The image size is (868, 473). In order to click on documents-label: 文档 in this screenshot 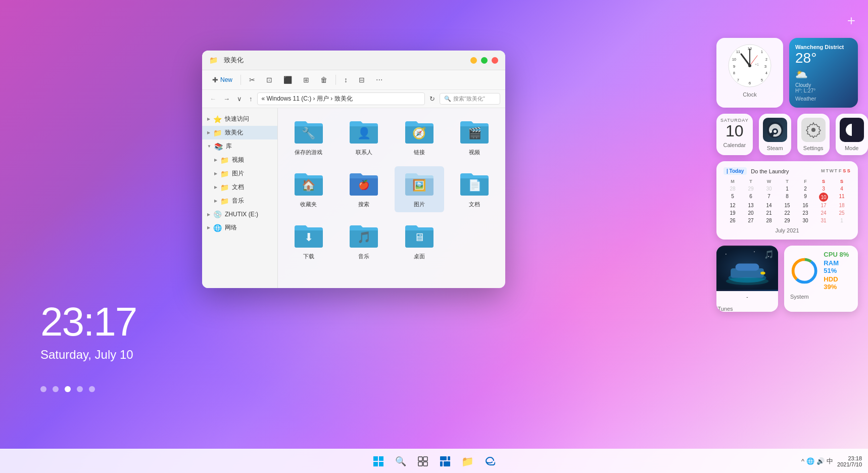, I will do `click(238, 187)`.